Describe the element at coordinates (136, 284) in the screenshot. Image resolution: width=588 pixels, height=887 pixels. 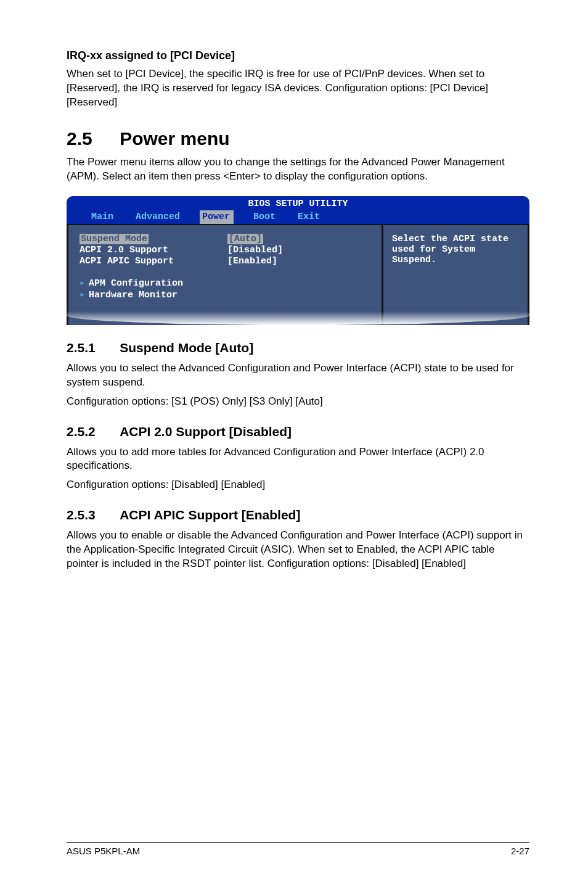
I see `bios-apm-label: APM Configuration` at that location.